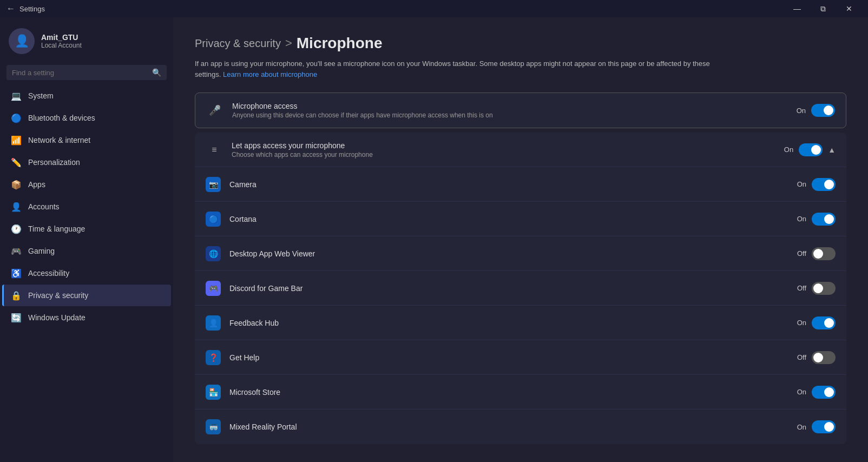 The image size is (868, 462). What do you see at coordinates (824, 219) in the screenshot?
I see `app-toggle-cortana` at bounding box center [824, 219].